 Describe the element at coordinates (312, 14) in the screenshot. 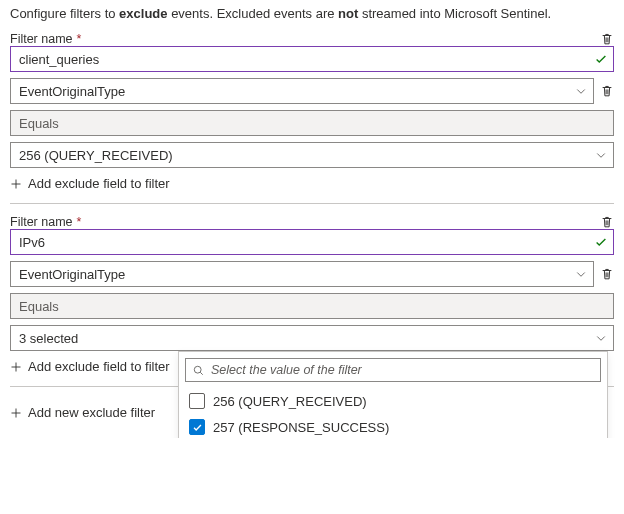

I see `intro-text: Configure filters to exclude events. Exc…` at that location.